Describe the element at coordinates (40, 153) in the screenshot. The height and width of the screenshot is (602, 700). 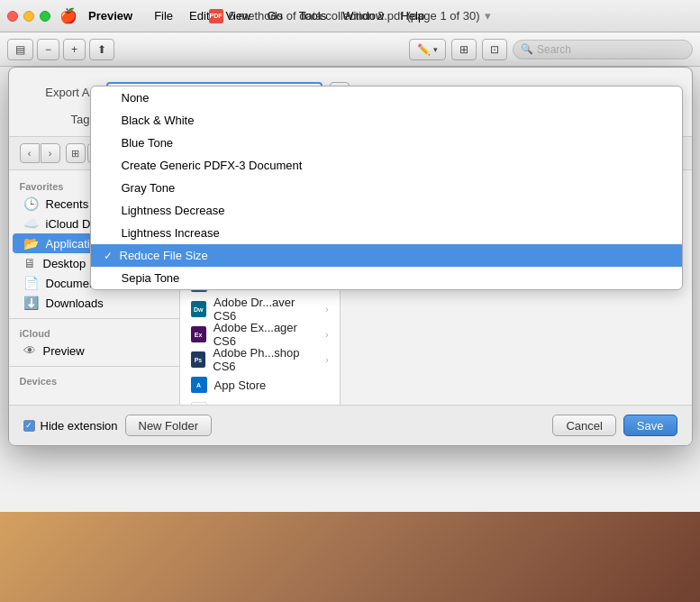
I see `nav-arrows: ‹ ›` at that location.